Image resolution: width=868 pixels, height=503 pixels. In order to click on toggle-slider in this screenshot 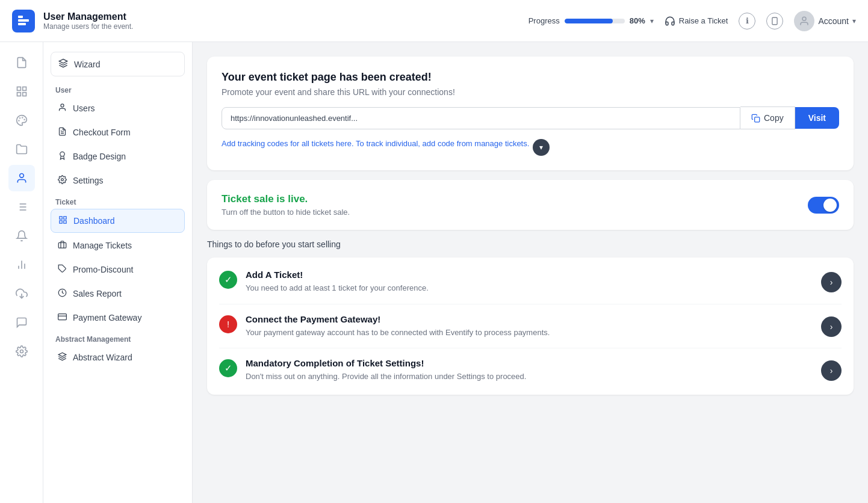, I will do `click(823, 205)`.